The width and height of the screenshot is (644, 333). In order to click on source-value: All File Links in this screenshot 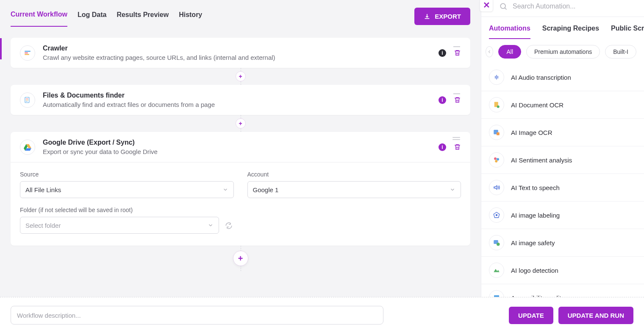, I will do `click(43, 190)`.